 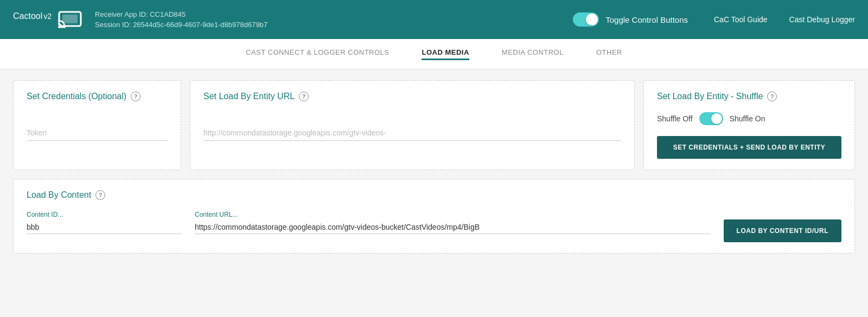 I want to click on shuffle-on-label: Shuffle On, so click(x=748, y=119).